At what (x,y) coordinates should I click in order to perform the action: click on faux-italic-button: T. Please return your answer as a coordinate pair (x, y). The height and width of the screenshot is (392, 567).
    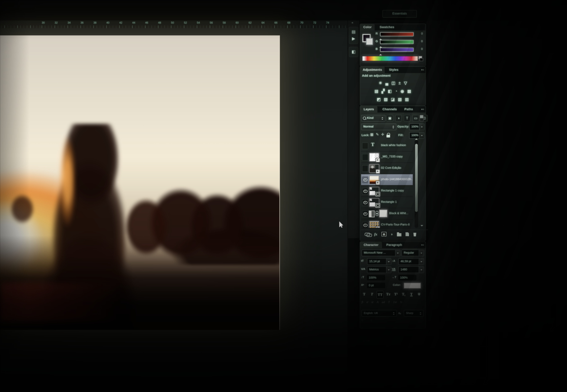
    Looking at the image, I should click on (372, 294).